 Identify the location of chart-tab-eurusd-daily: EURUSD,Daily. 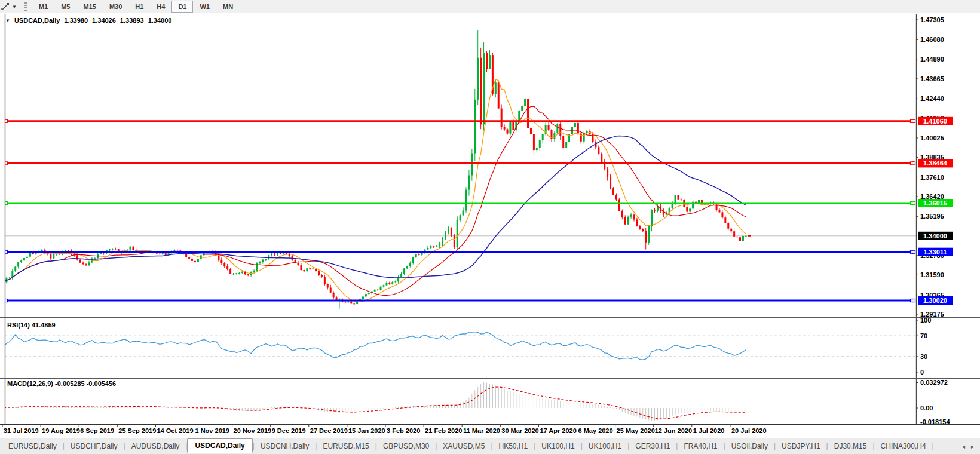
(32, 446).